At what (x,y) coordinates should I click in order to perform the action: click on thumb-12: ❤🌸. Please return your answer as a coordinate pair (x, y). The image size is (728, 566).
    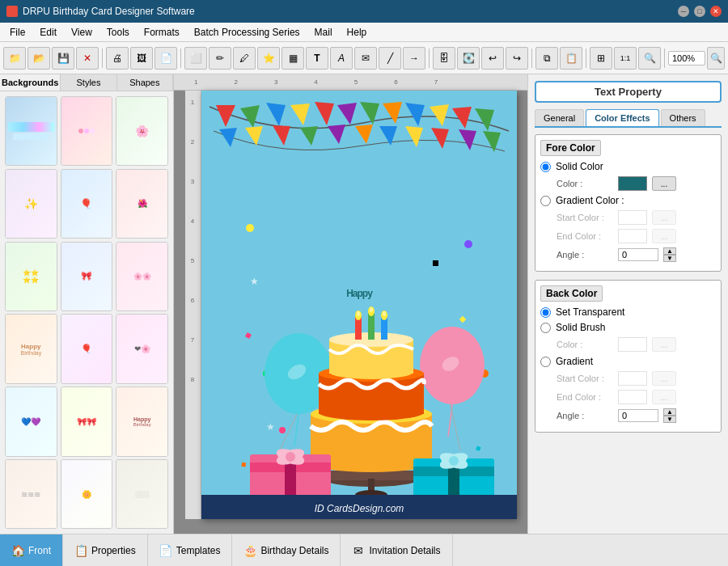
    Looking at the image, I should click on (142, 348).